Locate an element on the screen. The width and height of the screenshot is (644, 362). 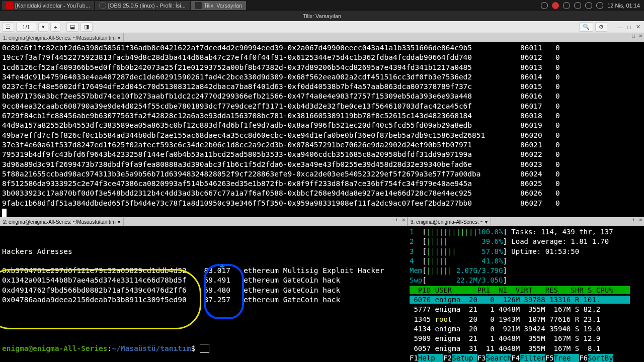
bottom-tabbar: 2: enigma@enigma-All-Series: ~/Masaüstü/… is located at coordinates (322, 222).